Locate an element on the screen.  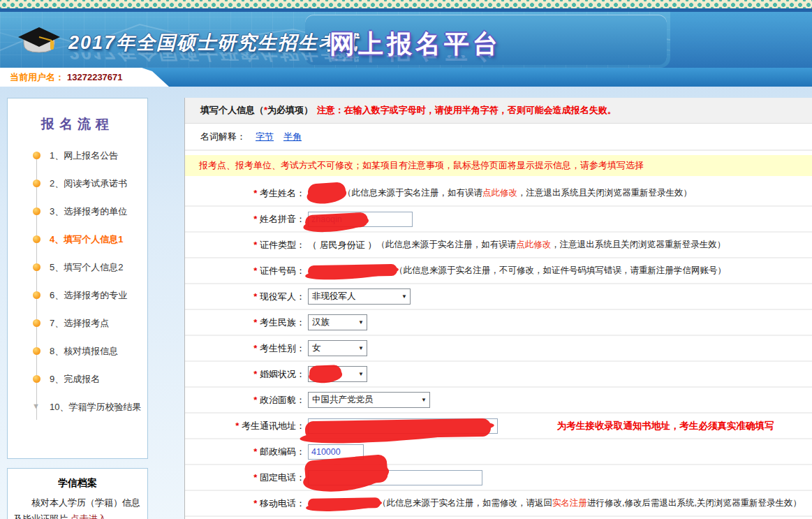
form-row-id-type: * 证件类型：（ 居民身份证 ）（此信息来源于实名注册，如有误请点此修改，注意退… is located at coordinates (499, 246).